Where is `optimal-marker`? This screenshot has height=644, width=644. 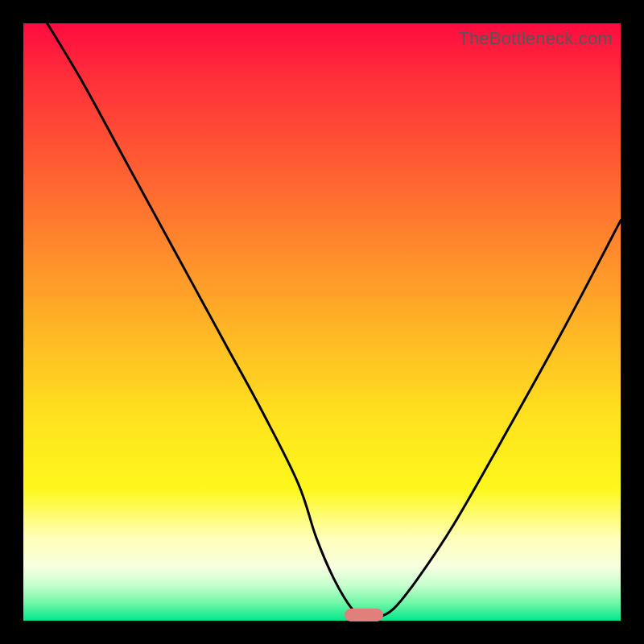
optimal-marker is located at coordinates (364, 615).